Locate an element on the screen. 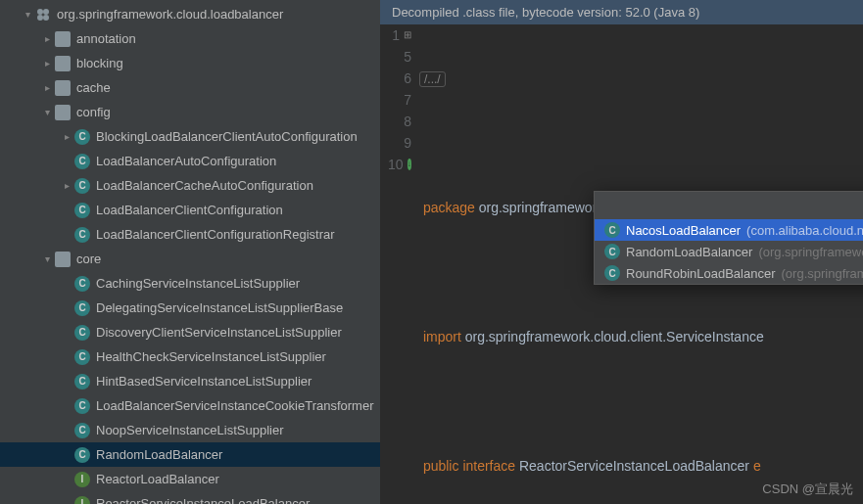 The image size is (863, 504). tree-label: BlockingLoadBalancerClientAutoConfigurat… is located at coordinates (227, 137).